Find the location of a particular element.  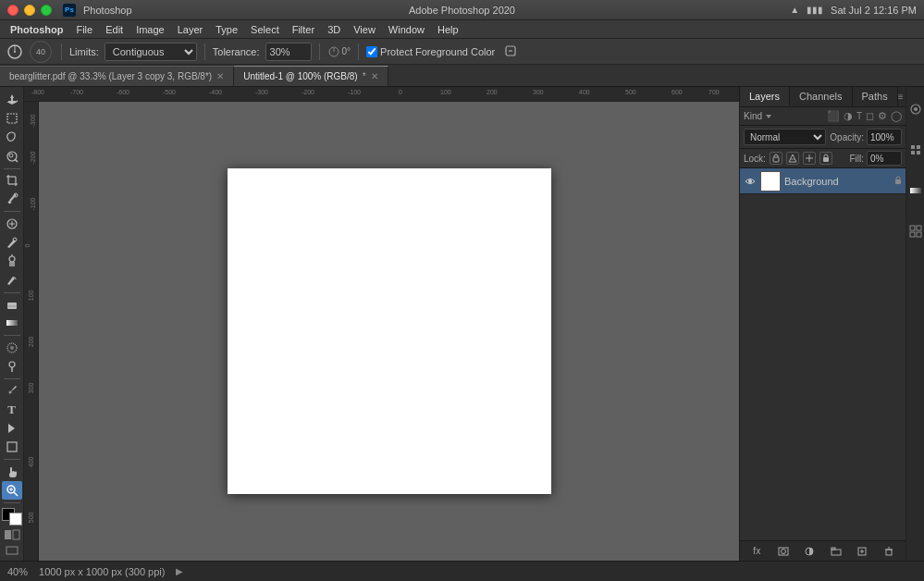

tool-marquee is located at coordinates (12, 118).